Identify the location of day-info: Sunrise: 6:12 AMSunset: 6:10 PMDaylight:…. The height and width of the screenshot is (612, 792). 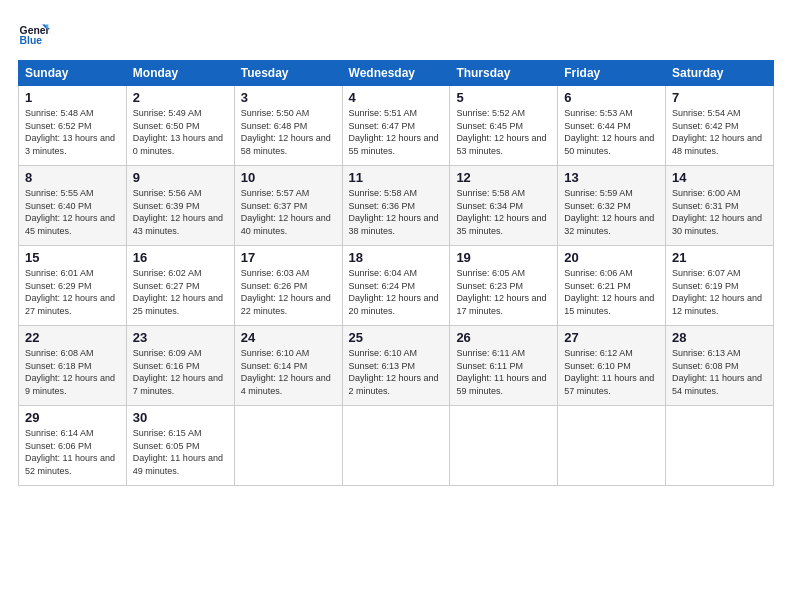
(609, 372).